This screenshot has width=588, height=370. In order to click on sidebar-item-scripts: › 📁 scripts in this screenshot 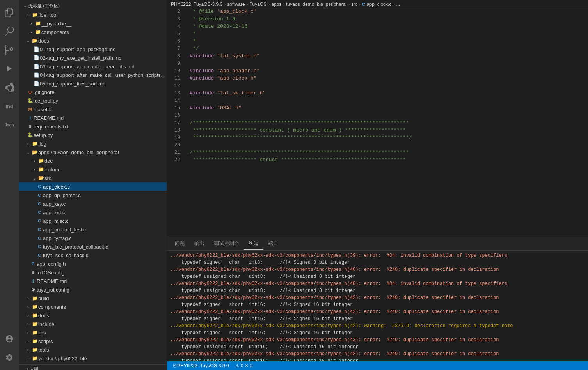, I will do `click(93, 341)`.